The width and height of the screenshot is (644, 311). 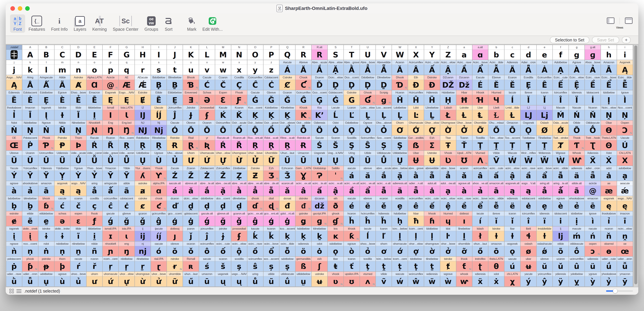 I want to click on glyph-cell: ThookƬN, so click(x=577, y=143).